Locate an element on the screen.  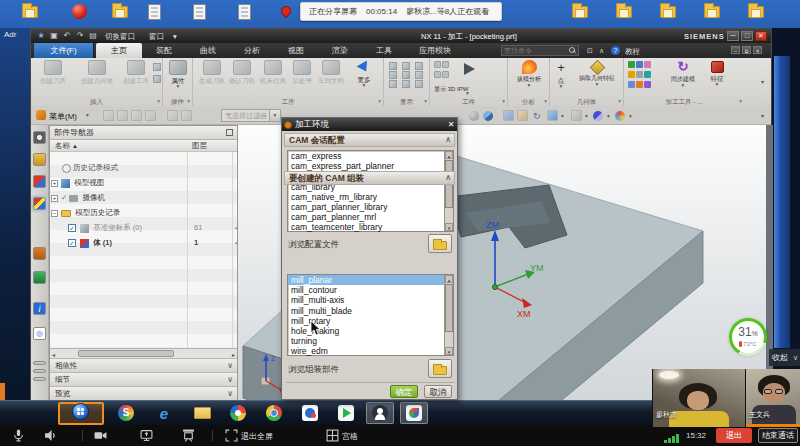
vertical-scrollbar: ▴ ▾ is located at coordinates (448, 315).